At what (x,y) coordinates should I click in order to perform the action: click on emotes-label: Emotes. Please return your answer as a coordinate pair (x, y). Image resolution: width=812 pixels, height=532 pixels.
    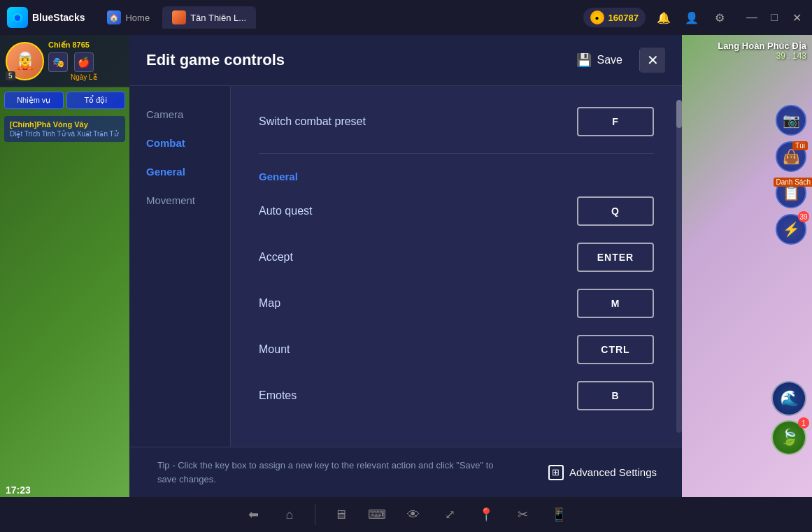
    Looking at the image, I should click on (278, 396).